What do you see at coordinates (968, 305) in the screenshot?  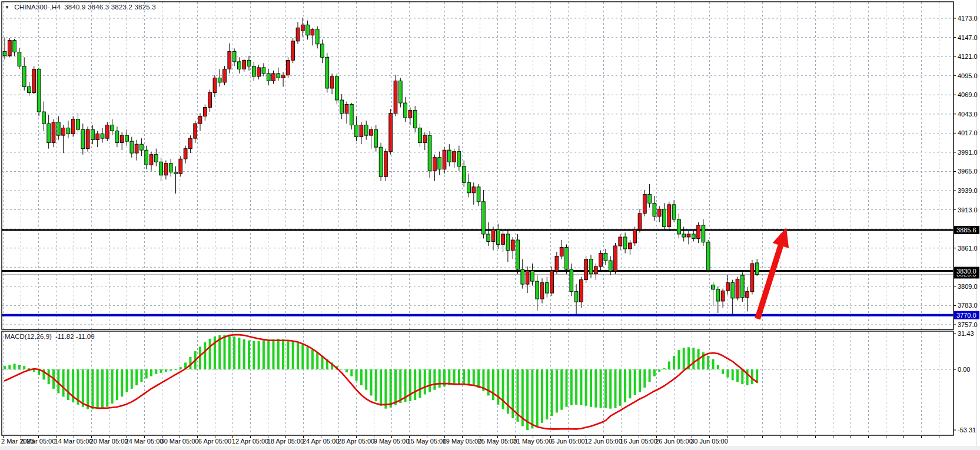 I see `price-tick-label: 3783.0` at bounding box center [968, 305].